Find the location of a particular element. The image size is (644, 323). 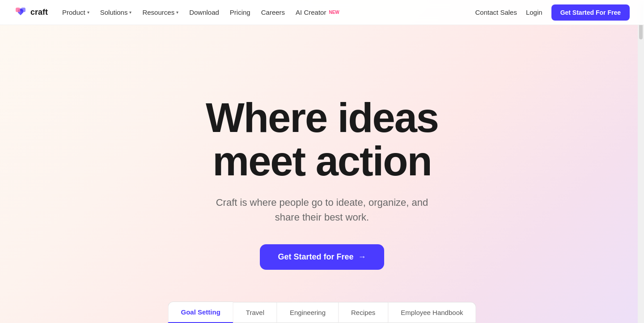

tab-engineering: Engineering is located at coordinates (308, 312).